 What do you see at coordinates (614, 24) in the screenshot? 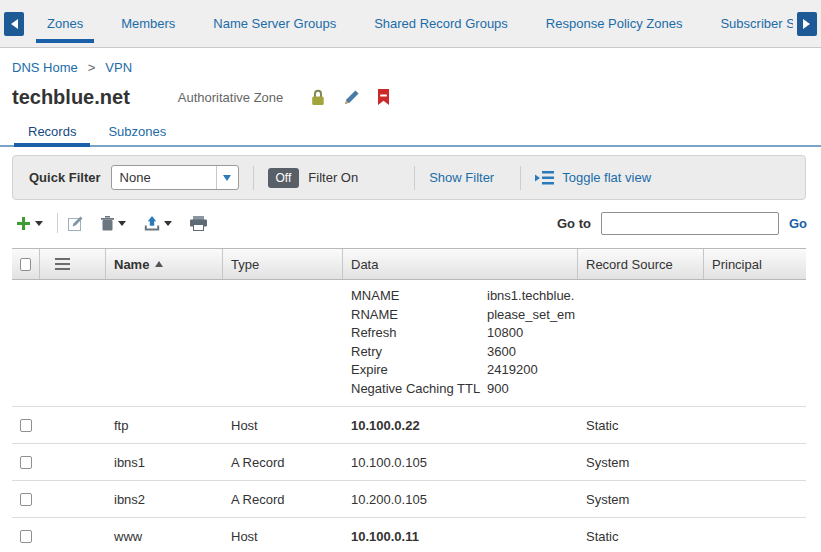
I see `tab-response-policy-zones: Response Policy Zones` at bounding box center [614, 24].